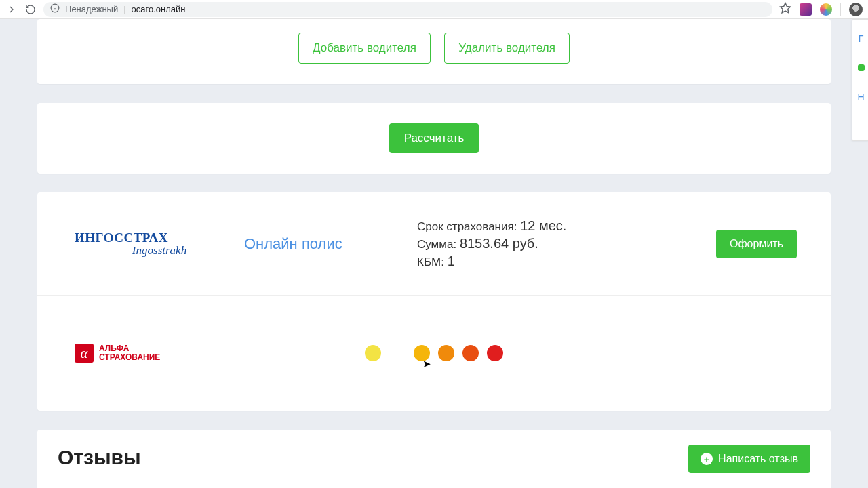 The image size is (868, 488). Describe the element at coordinates (434, 138) in the screenshot. I see `calculate-button: Рассчитать` at that location.